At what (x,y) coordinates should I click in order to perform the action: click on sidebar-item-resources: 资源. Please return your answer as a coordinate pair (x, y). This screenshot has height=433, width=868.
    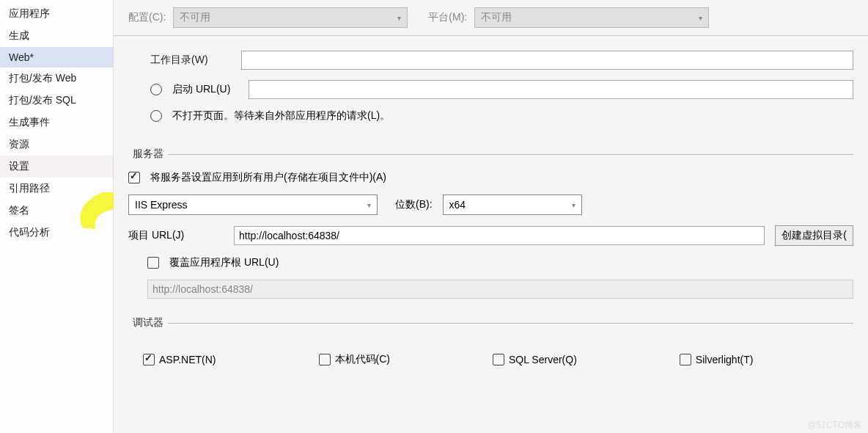
    Looking at the image, I should click on (56, 145).